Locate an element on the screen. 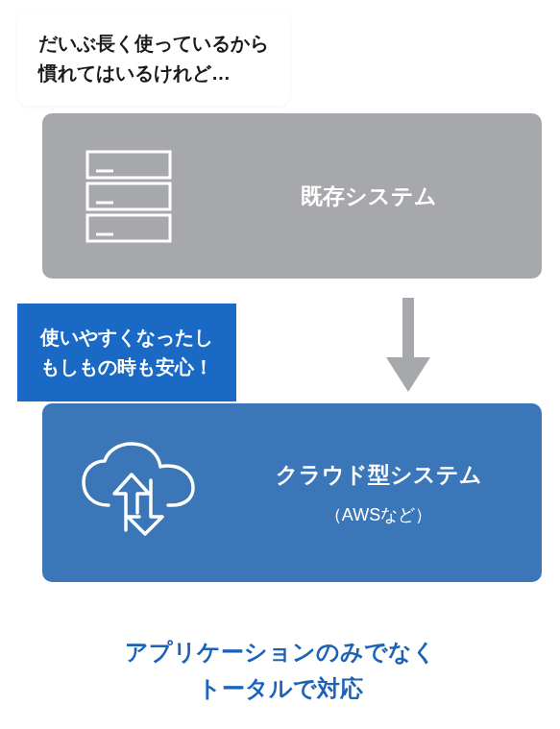 This screenshot has width=560, height=729. callout-middle: 使いやすくなったし もしもの時も安心！ is located at coordinates (127, 352).